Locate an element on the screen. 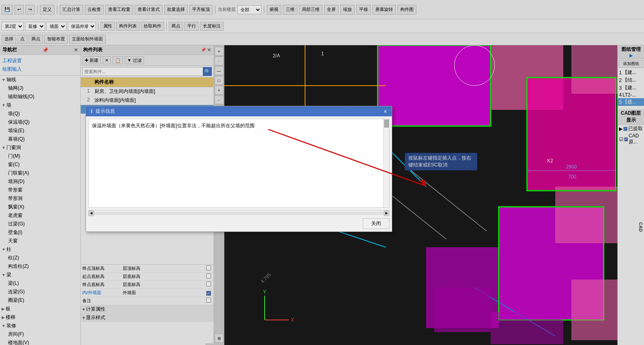 This screenshot has width=644, height=345. dialog-content: 保温外墙面（米黄色天然石漆）[外墙面]位置非法，不能超出所在父墙的范围 is located at coordinates (239, 163).